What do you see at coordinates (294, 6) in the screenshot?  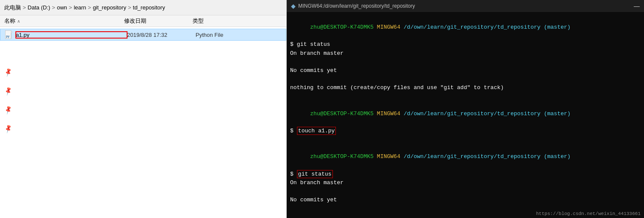 I see `terminal-diamond-icon: ◆` at bounding box center [294, 6].